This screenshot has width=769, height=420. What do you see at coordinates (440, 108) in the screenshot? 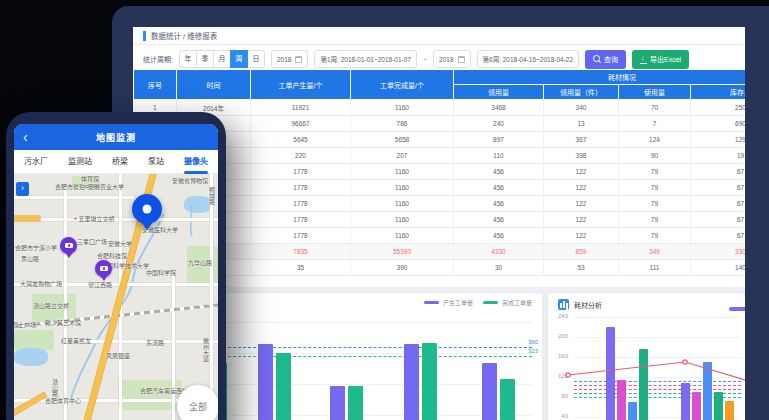
I see `table-row: 12014年119211160346834070250` at bounding box center [440, 108].